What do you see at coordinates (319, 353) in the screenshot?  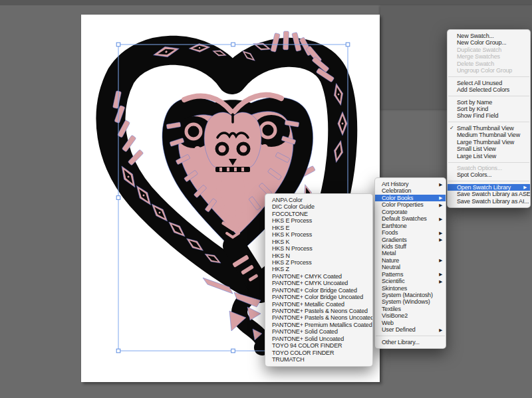 I see `menu-item-toyo-color-finder: TOYO COLOR FINDER` at bounding box center [319, 353].